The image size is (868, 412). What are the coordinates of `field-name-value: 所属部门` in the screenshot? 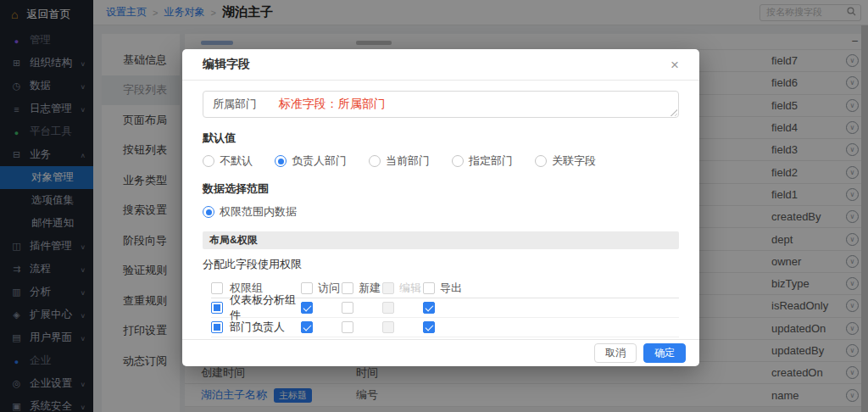 It's located at (235, 103).